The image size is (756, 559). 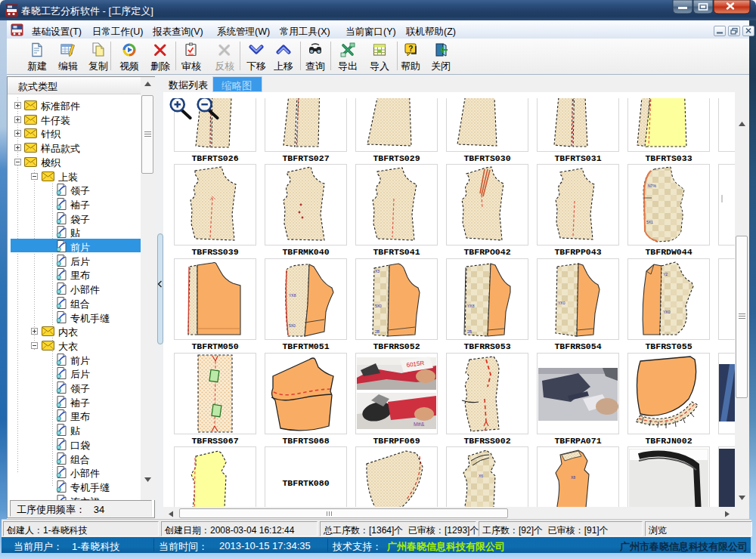 What do you see at coordinates (573, 477) in the screenshot?
I see `svg-text: X8` at bounding box center [573, 477].